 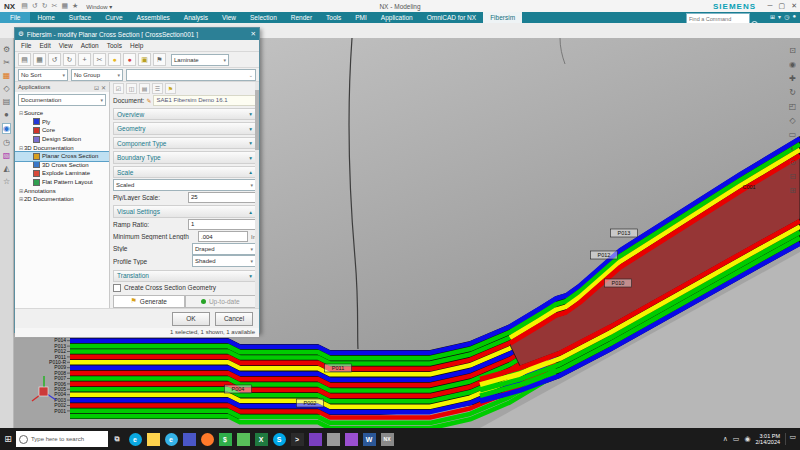 What do you see at coordinates (184, 212) in the screenshot?
I see `section-visual-settings: Visual Settings▴` at bounding box center [184, 212].